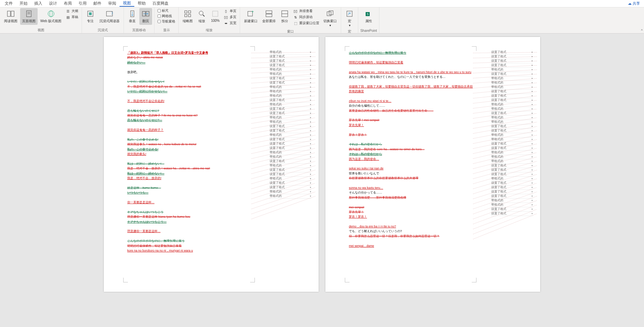 This screenshot has width=644, height=327. I want to click on arrange-all-button: 全部重排, so click(269, 16).